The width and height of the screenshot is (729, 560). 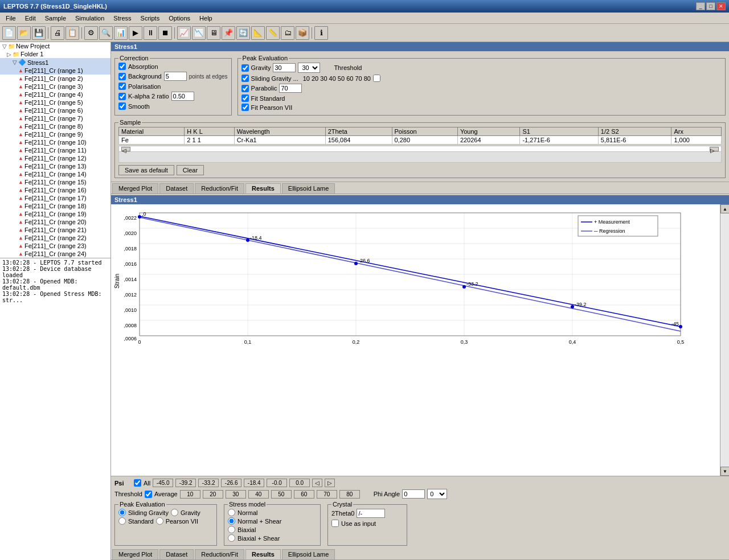 What do you see at coordinates (163, 483) in the screenshot?
I see `psi-val-1: -45.0` at bounding box center [163, 483].